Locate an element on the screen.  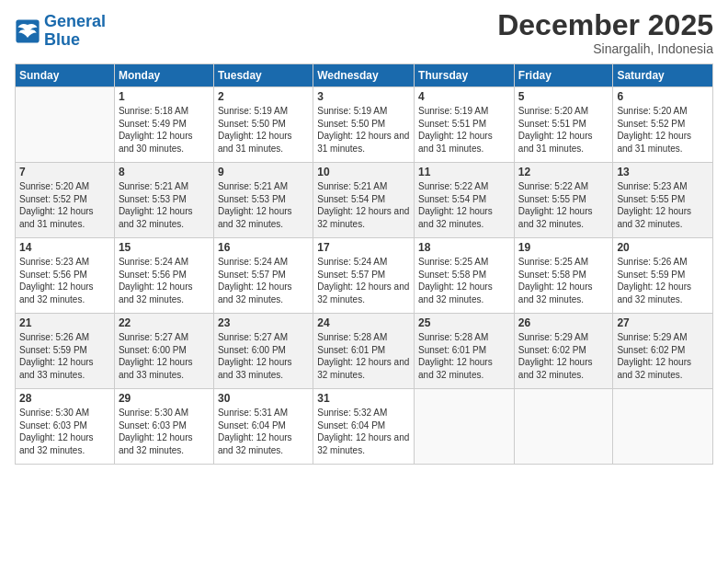
day-number: 11 is located at coordinates (464, 172).